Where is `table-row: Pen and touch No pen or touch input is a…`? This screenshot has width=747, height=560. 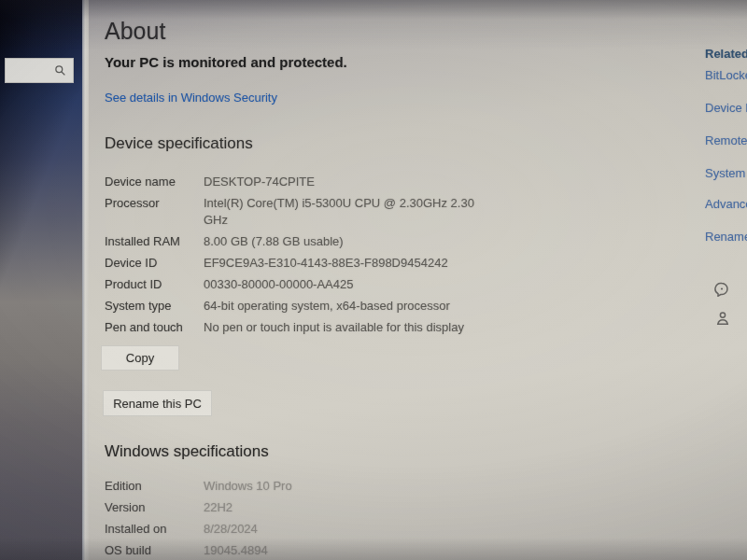 table-row: Pen and touch No pen or touch input is a… is located at coordinates (310, 328).